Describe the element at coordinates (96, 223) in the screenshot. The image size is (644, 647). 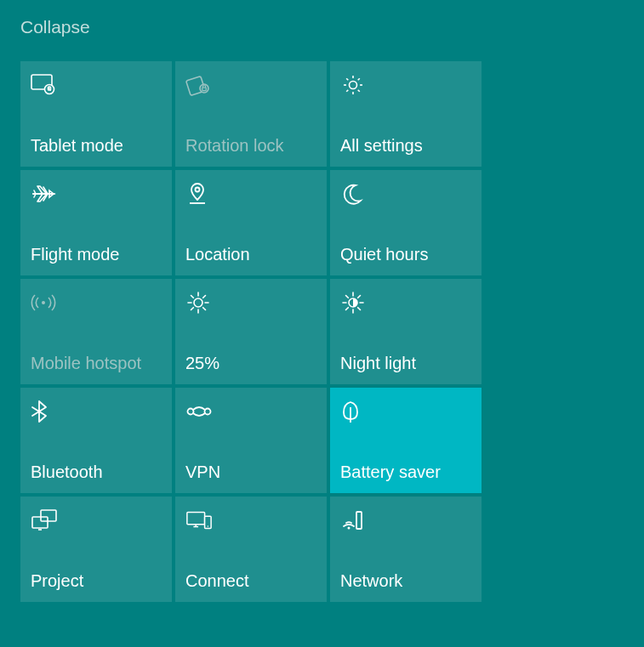
I see `tile-flight-mode: Flight mode` at that location.